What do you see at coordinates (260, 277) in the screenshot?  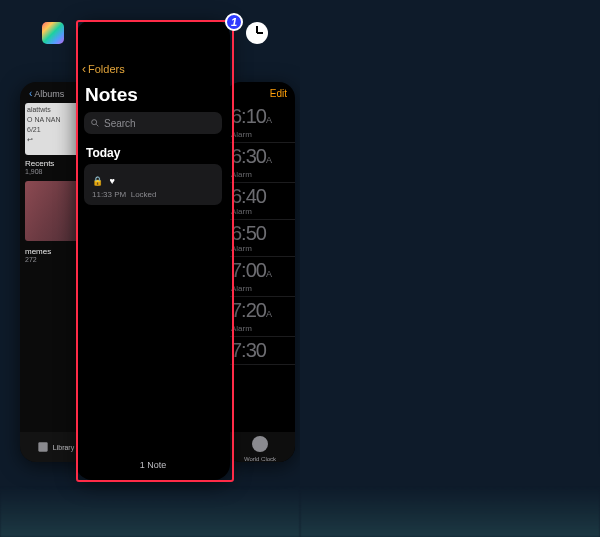 I see `alarm-row: 7:00AAlarm` at bounding box center [260, 277].